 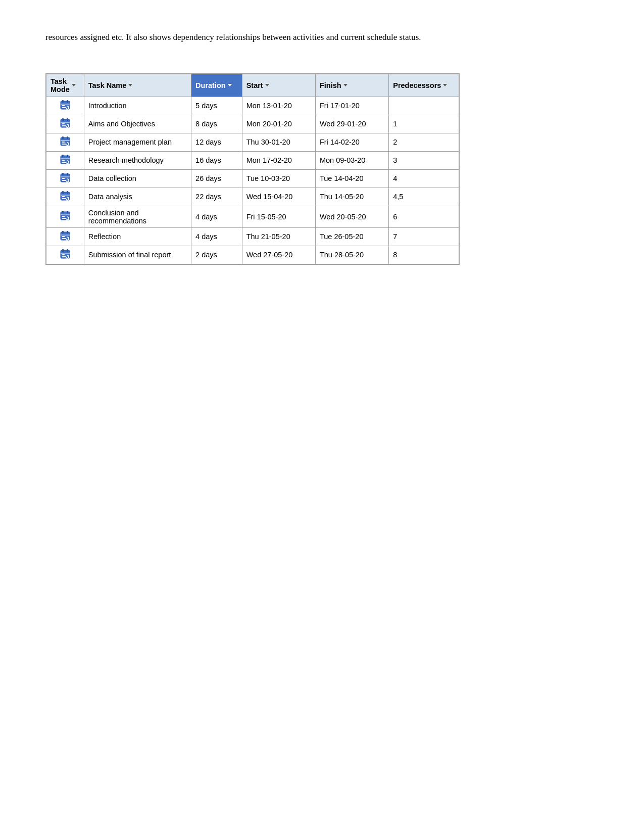 What do you see at coordinates (352, 142) in the screenshot?
I see `finish-cell: Fri 14-02-20` at bounding box center [352, 142].